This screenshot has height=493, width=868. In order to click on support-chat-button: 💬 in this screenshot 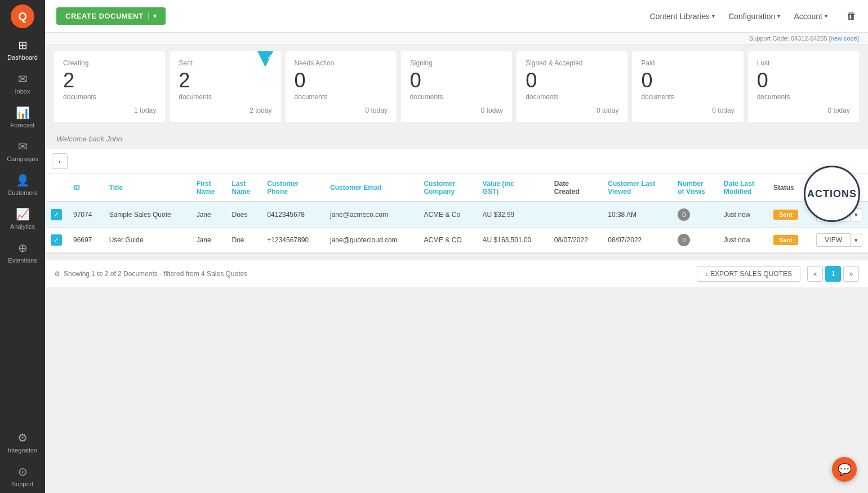, I will do `click(844, 469)`.